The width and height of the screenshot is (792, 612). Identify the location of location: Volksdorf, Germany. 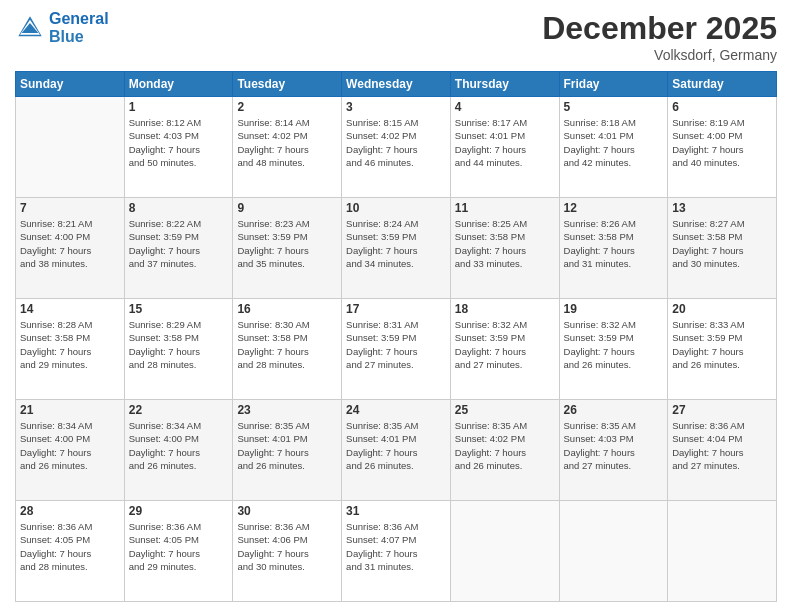
(660, 55).